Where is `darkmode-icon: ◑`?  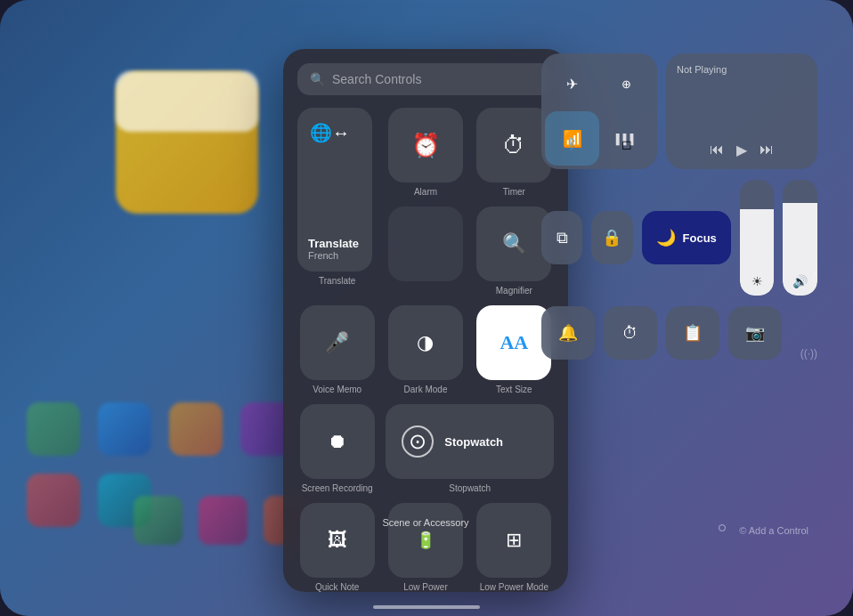
darkmode-icon: ◑ is located at coordinates (426, 343).